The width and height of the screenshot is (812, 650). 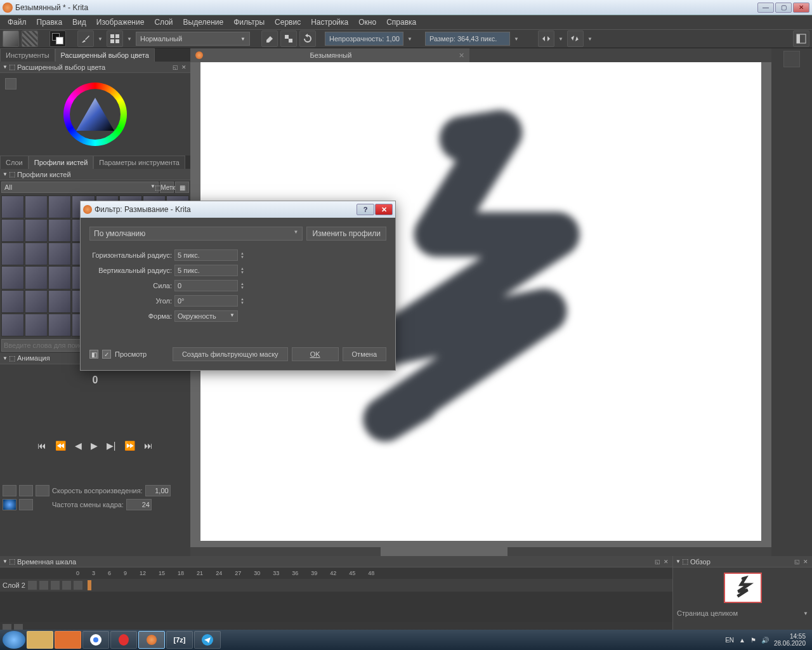 I want to click on speed-input: 1,00, so click(x=158, y=491).